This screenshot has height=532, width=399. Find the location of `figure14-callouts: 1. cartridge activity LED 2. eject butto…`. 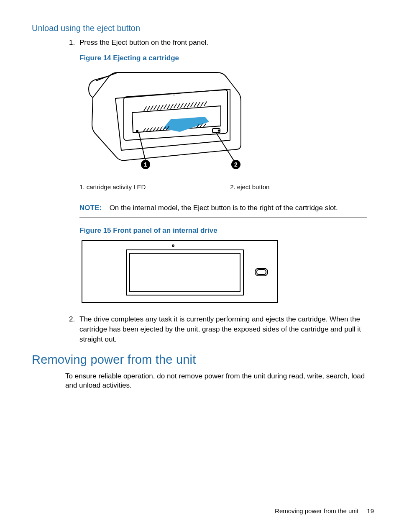

figure14-callouts: 1. cartridge activity LED 2. eject butto… is located at coordinates (223, 187).